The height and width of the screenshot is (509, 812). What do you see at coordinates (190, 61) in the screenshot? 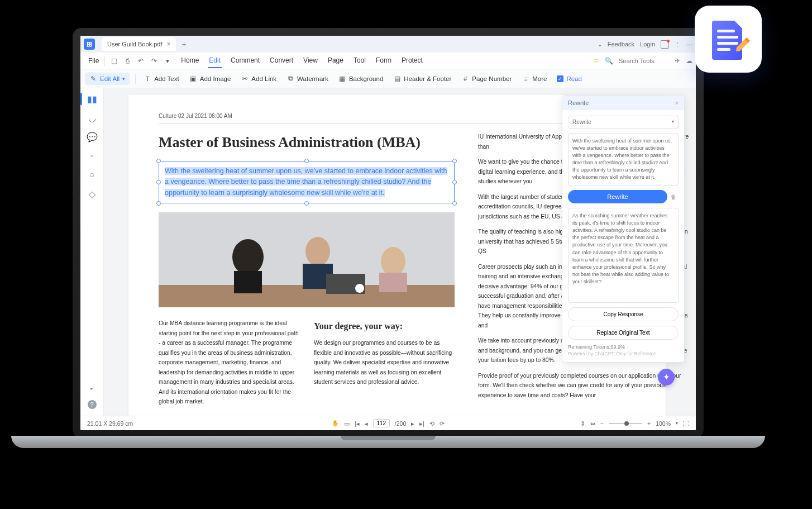
I see `tab-home: Home` at bounding box center [190, 61].